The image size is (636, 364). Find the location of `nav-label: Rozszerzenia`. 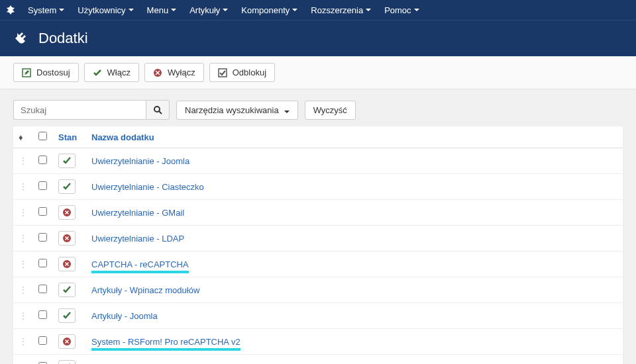

nav-label: Rozszerzenia is located at coordinates (337, 11).